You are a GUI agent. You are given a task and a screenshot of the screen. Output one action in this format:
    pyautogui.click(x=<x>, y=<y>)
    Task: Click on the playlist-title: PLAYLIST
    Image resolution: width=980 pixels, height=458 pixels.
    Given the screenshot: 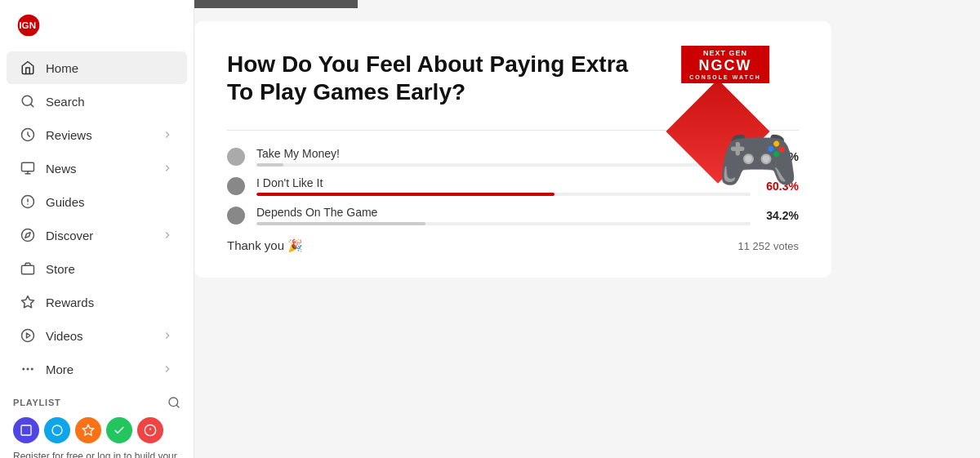 What is the action you would take?
    pyautogui.click(x=38, y=402)
    